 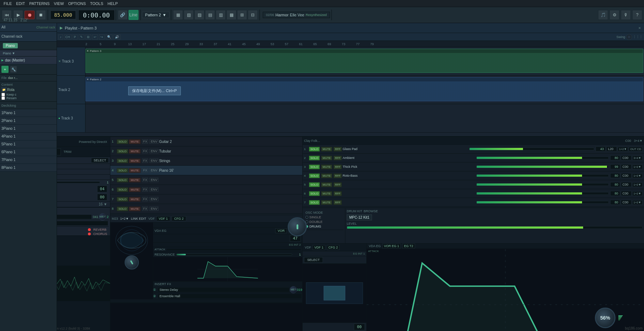 What do you see at coordinates (109, 37) in the screenshot?
I see `playlist-zoom-in-icon: 🔍` at bounding box center [109, 37].